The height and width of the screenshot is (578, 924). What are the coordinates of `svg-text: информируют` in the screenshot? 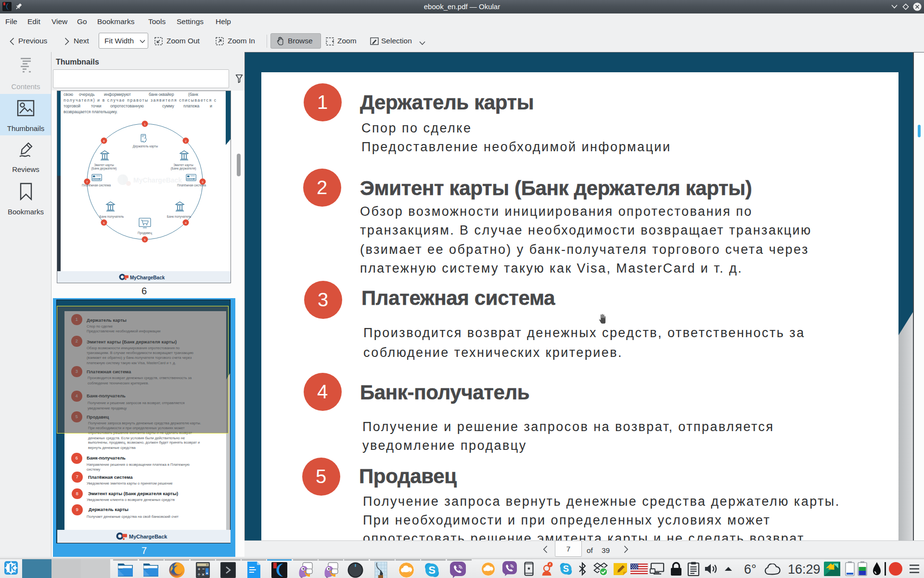 It's located at (117, 94).